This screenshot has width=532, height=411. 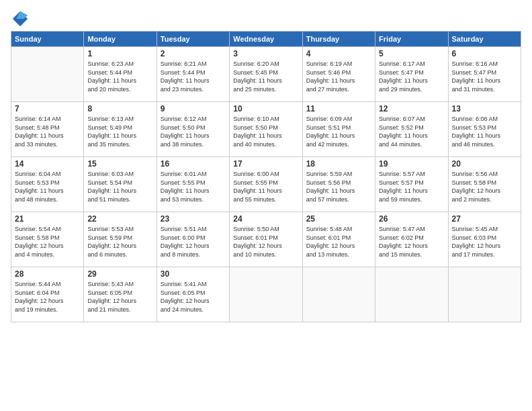 I want to click on day-number: 14, so click(x=47, y=164).